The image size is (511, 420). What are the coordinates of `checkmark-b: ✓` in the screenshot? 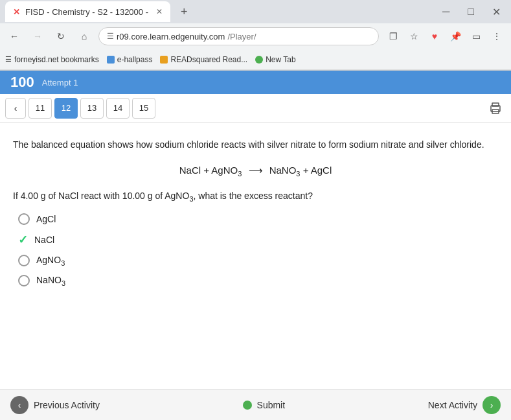 It's located at (23, 240).